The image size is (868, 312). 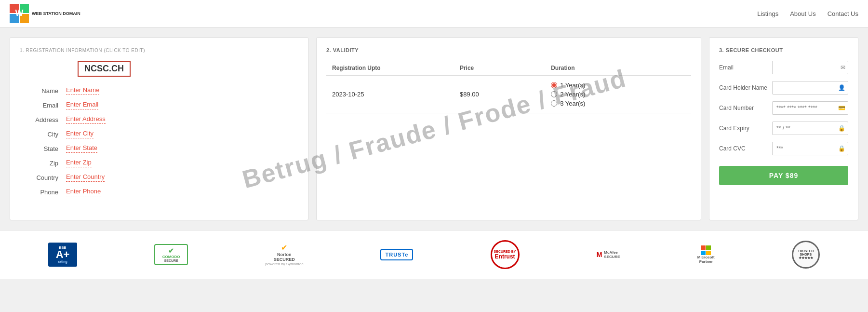 I want to click on radio-3year, so click(x=554, y=103).